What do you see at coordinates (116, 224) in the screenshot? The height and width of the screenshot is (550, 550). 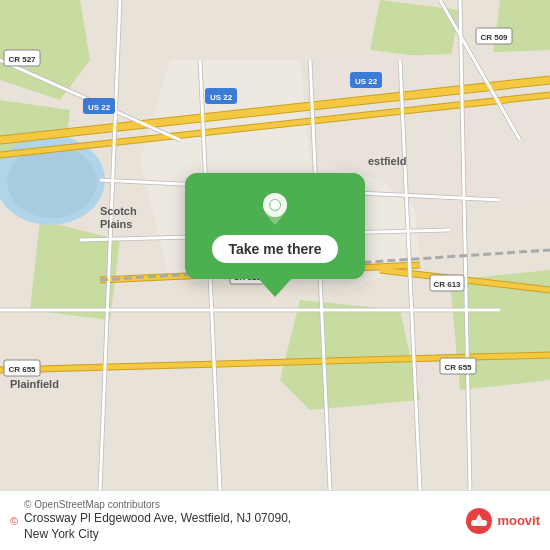 I see `svg-text: Plains` at bounding box center [116, 224].